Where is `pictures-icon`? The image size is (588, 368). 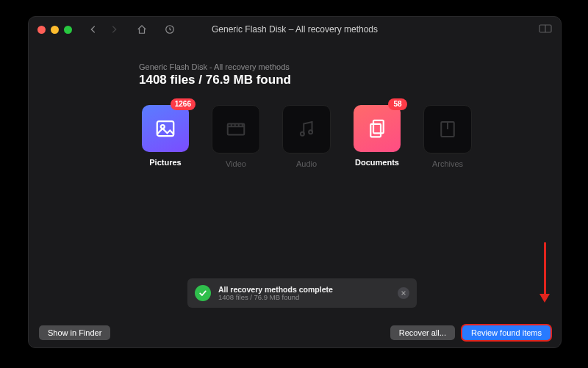 pictures-icon is located at coordinates (165, 129).